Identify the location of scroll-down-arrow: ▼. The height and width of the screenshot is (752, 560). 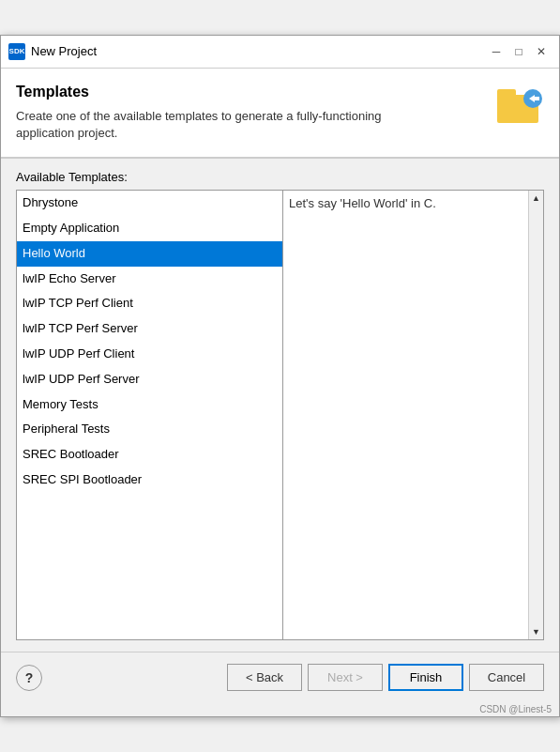
(537, 632).